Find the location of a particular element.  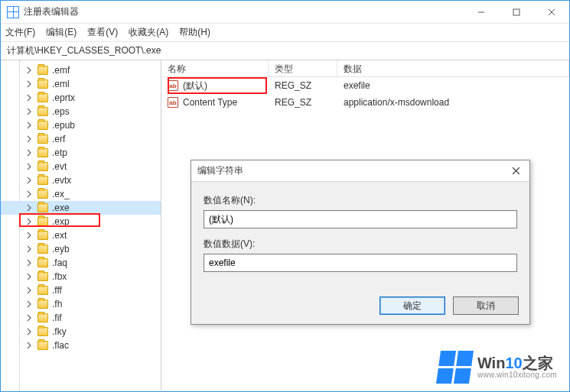

tree-item: .fif is located at coordinates (81, 318).